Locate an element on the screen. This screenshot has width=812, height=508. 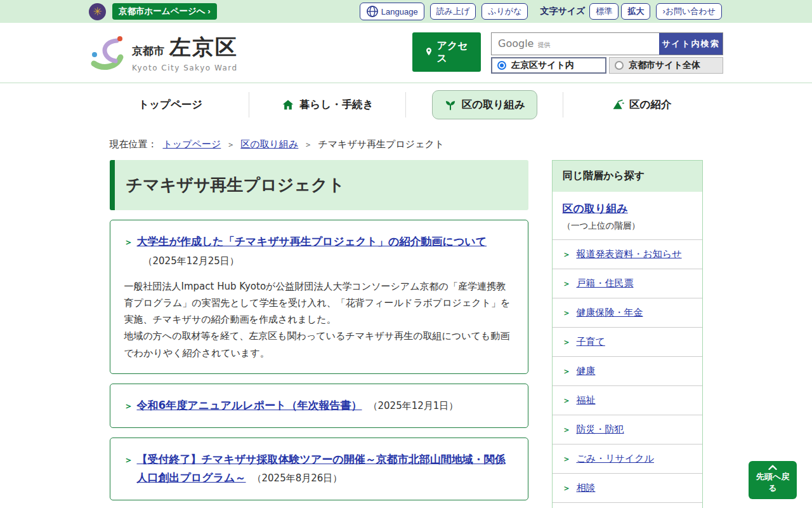
sidebar-item-link: ごみ・リサイクル is located at coordinates (615, 458).